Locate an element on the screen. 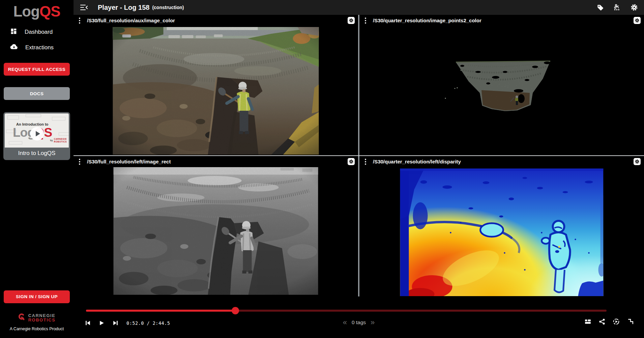 This screenshot has height=338, width=644. sidebar-item-label: Dashboard is located at coordinates (38, 32).